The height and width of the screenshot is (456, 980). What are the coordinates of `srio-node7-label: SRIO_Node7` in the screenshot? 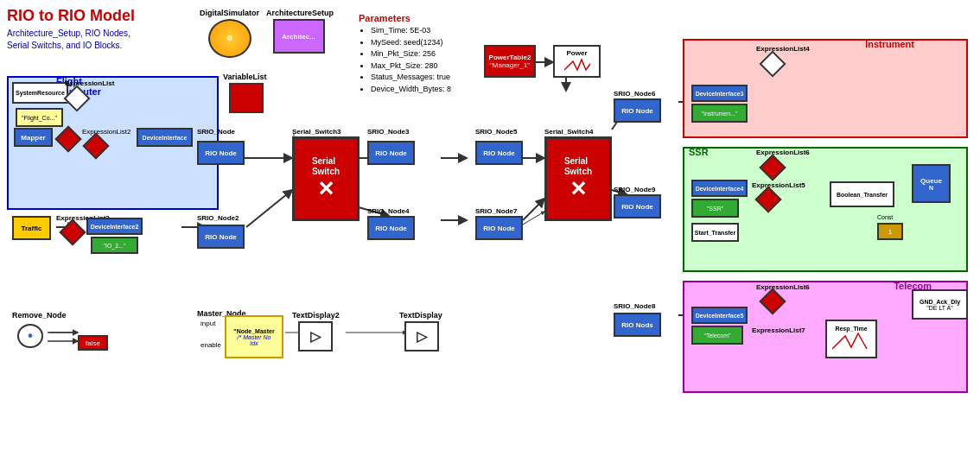 It's located at (496, 211).